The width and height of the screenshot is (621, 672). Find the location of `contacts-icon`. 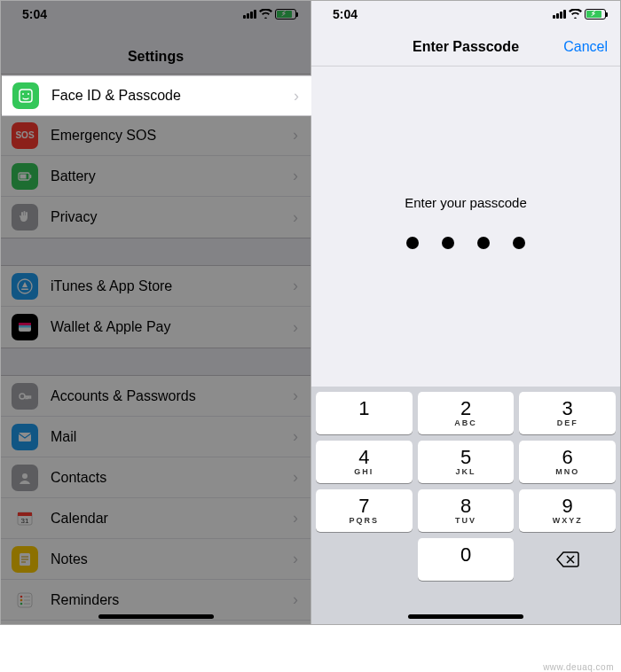

contacts-icon is located at coordinates (25, 478).